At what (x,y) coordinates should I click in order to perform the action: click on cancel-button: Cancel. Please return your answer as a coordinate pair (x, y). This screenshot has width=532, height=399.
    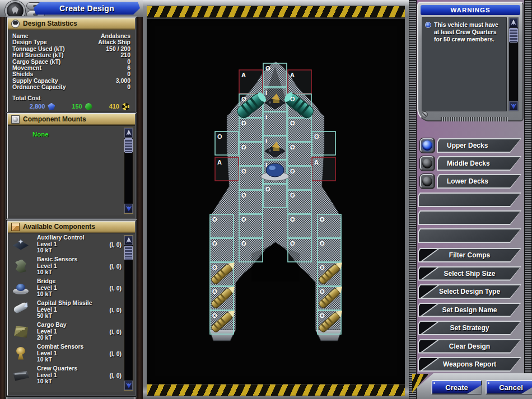
    Looking at the image, I should click on (508, 387).